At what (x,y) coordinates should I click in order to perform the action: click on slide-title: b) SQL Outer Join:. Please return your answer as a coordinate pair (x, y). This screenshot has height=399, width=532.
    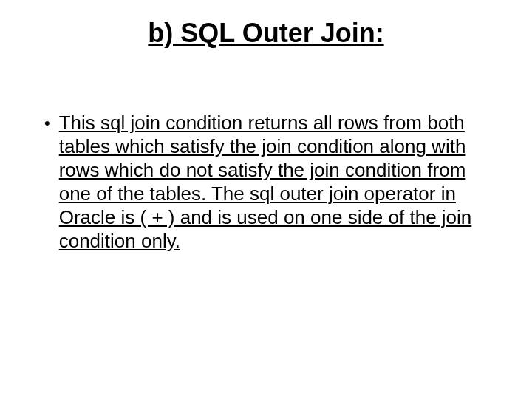
    Looking at the image, I should click on (266, 33).